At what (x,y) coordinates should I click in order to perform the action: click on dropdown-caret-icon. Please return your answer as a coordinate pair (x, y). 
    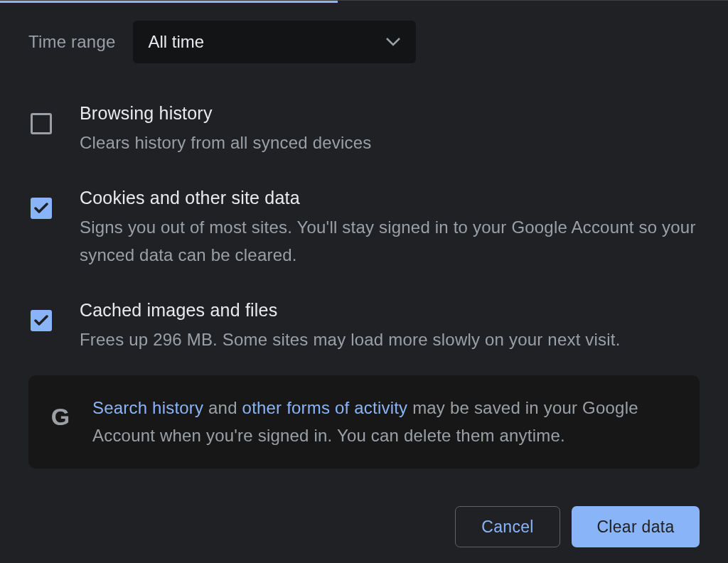
    Looking at the image, I should click on (393, 42).